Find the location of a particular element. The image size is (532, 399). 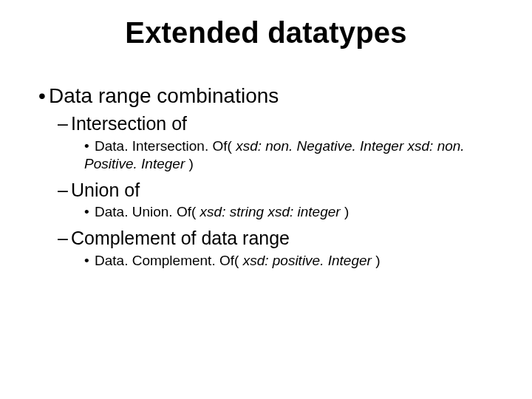

item-prefix: Data. Intersection. Of( is located at coordinates (166, 146).